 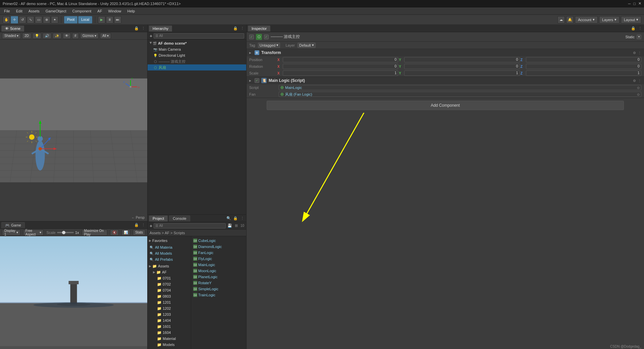 I want to click on folder-1604: 📁 1604, so click(x=169, y=333).